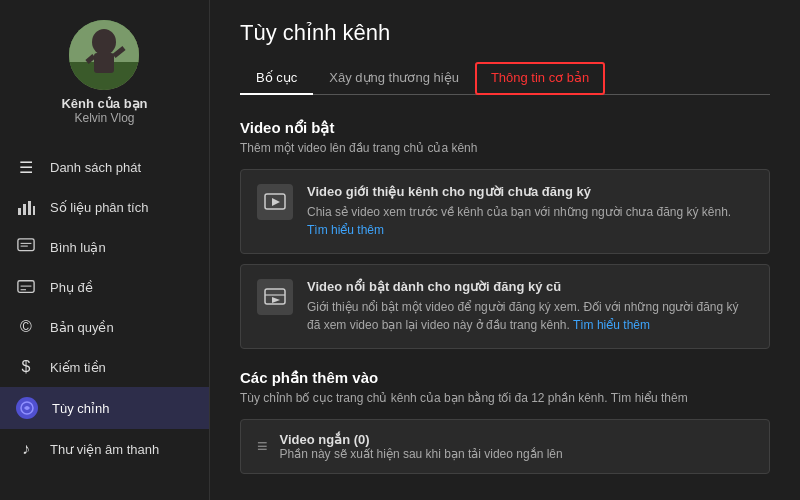 The height and width of the screenshot is (500, 800). Describe the element at coordinates (505, 306) in the screenshot. I see `card-featured-subscribers: Video nổi bật dành cho người đăng ký cũ …` at that location.